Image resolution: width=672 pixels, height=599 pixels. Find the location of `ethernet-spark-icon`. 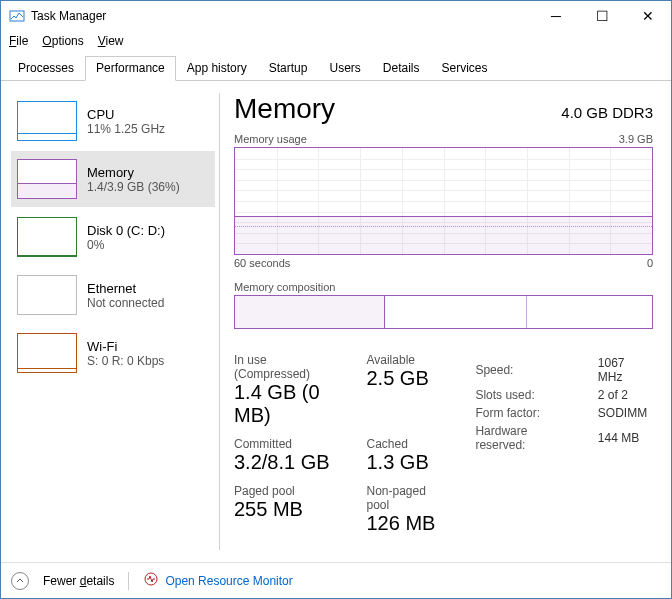

ethernet-spark-icon is located at coordinates (47, 295).